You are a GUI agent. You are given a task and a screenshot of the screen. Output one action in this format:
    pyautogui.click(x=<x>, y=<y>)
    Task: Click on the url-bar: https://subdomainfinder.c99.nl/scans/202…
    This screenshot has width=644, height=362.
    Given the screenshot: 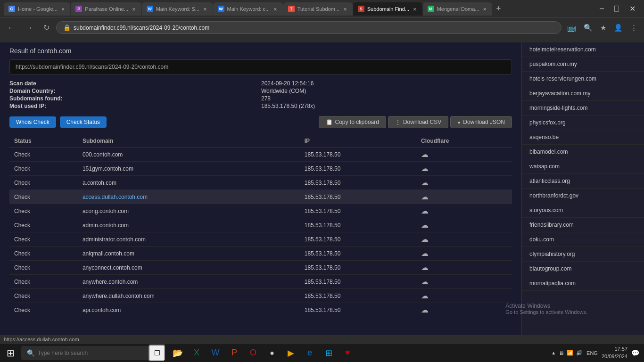 What is the action you would take?
    pyautogui.click(x=261, y=67)
    